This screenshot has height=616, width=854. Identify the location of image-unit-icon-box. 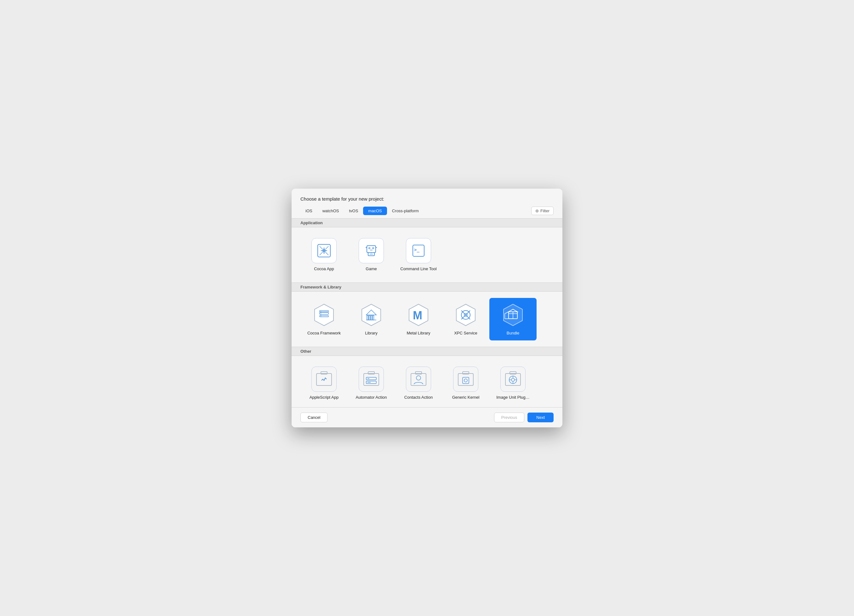
(513, 379).